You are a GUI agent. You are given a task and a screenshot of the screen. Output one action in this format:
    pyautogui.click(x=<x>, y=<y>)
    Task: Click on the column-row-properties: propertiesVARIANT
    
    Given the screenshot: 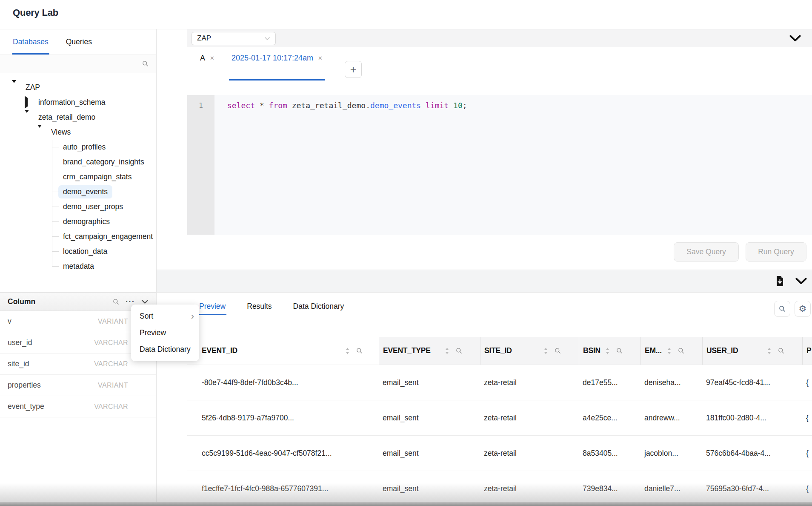 What is the action you would take?
    pyautogui.click(x=78, y=385)
    